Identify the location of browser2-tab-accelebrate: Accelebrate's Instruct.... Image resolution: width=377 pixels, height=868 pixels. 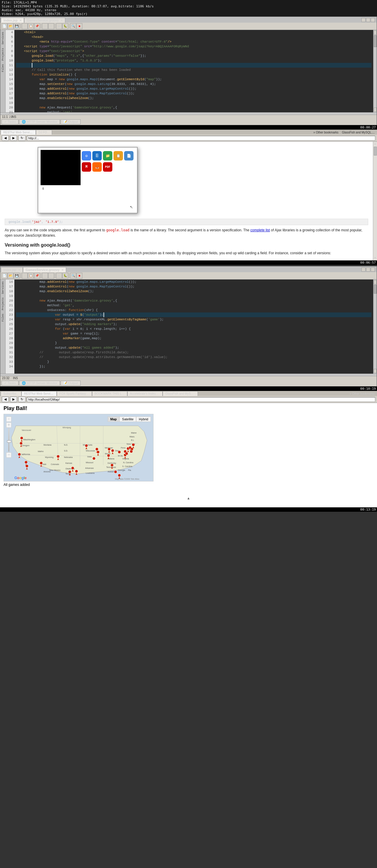
(145, 394).